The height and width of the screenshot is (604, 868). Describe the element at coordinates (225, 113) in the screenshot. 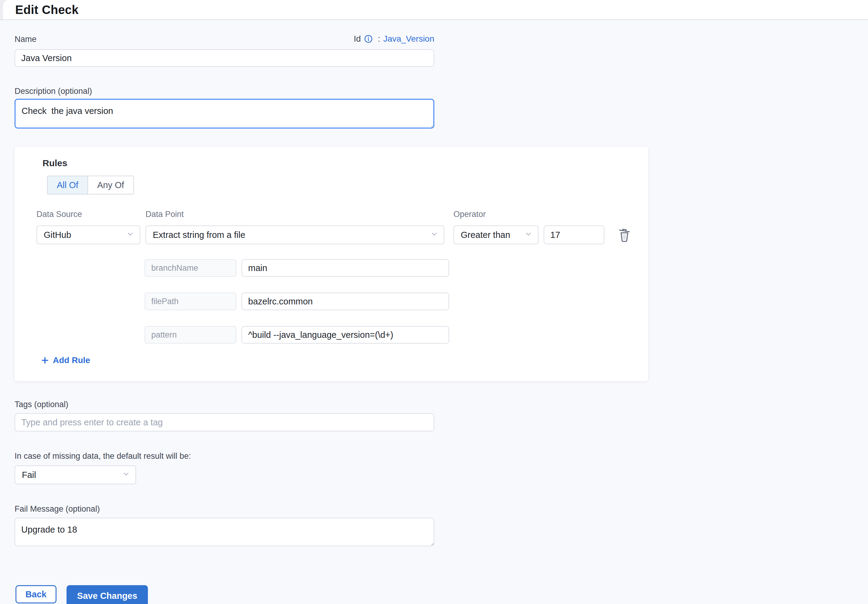

I see `description-textarea` at that location.